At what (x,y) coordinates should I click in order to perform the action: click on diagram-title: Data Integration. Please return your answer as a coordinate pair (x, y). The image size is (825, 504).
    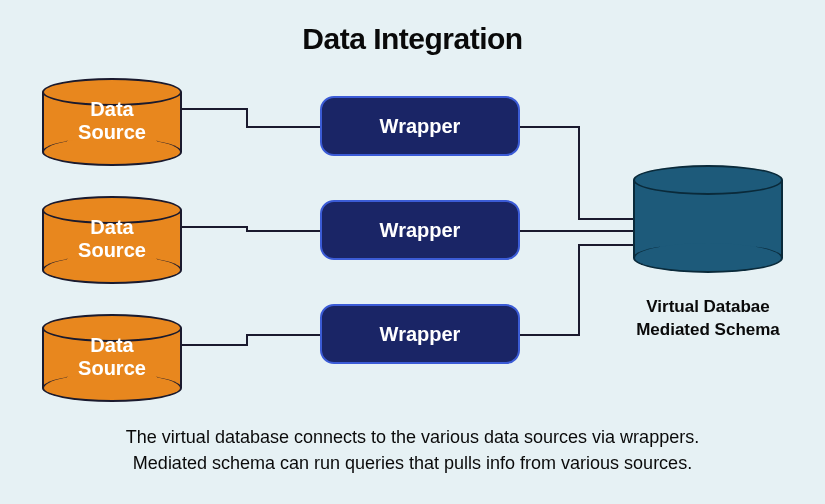
    Looking at the image, I should click on (412, 39).